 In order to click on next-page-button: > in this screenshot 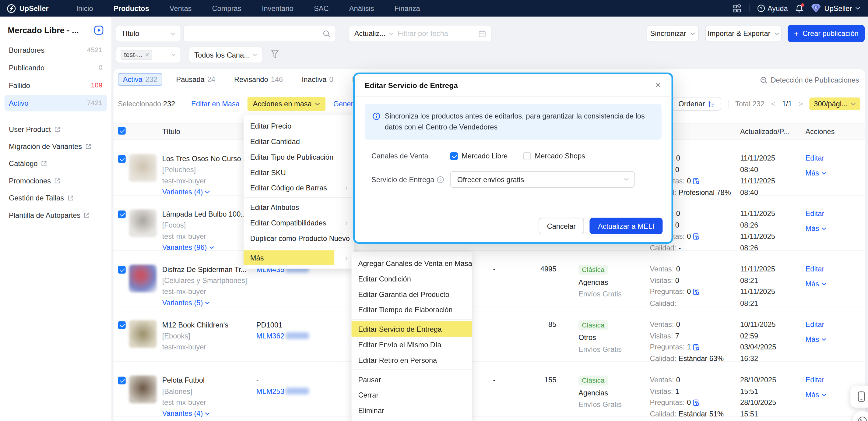, I will do `click(801, 104)`.